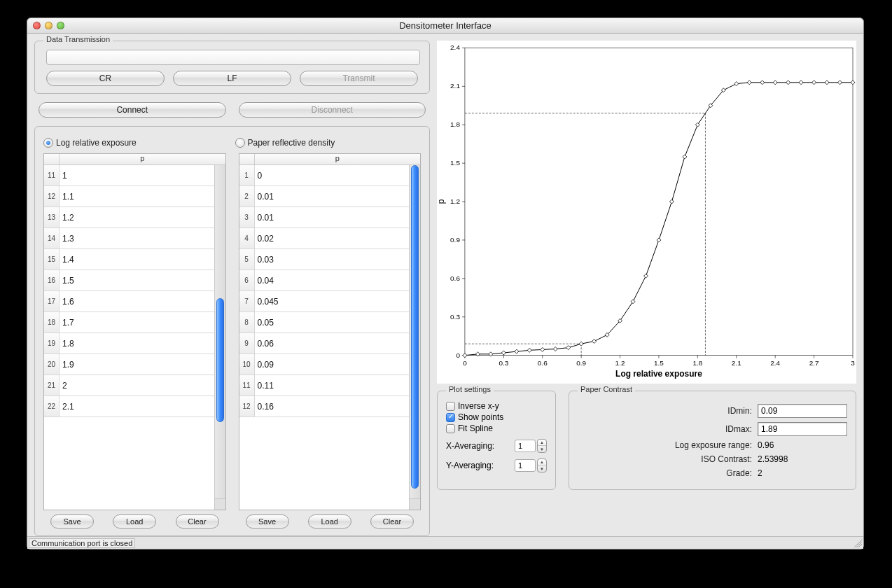 The height and width of the screenshot is (588, 892). What do you see at coordinates (137, 386) in the screenshot?
I see `row-value: 2` at bounding box center [137, 386].